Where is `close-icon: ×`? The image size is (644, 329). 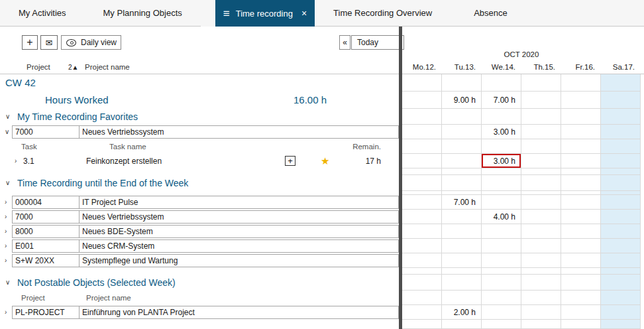
close-icon: × is located at coordinates (304, 13).